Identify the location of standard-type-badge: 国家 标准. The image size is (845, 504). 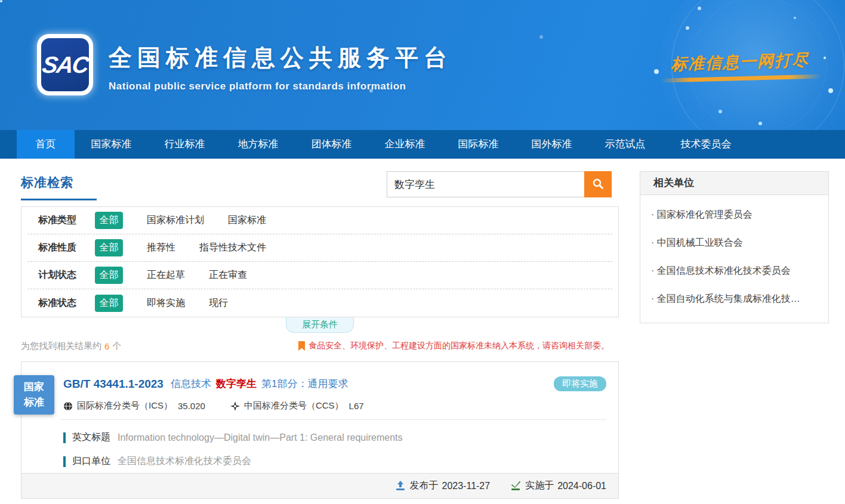
(34, 395).